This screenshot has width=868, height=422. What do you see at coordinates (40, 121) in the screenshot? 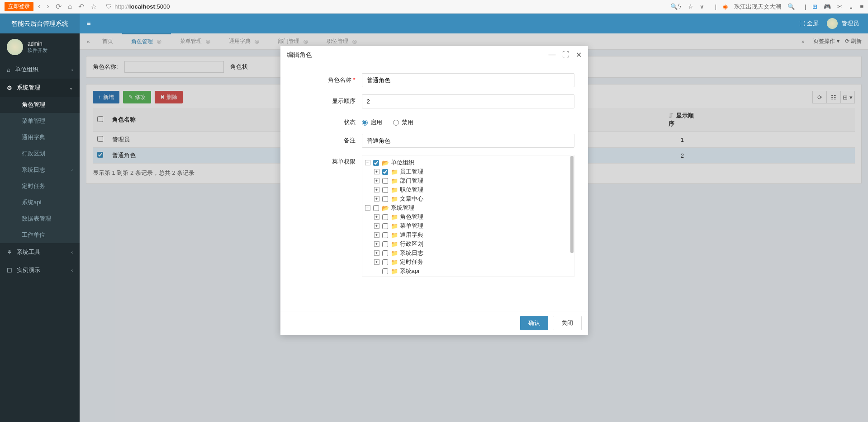
I see `sidebar-item-menu: 菜单管理` at bounding box center [40, 121].